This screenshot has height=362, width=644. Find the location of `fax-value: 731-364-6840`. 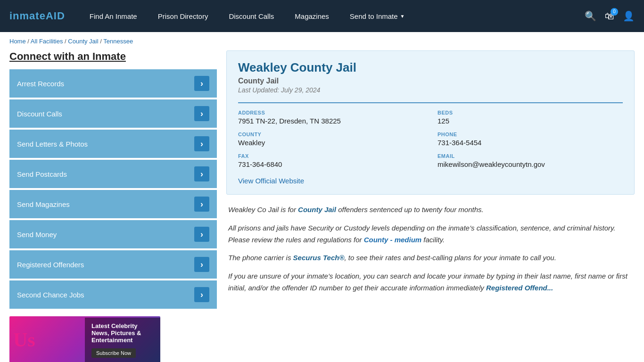

fax-value: 731-364-6840 is located at coordinates (331, 164).